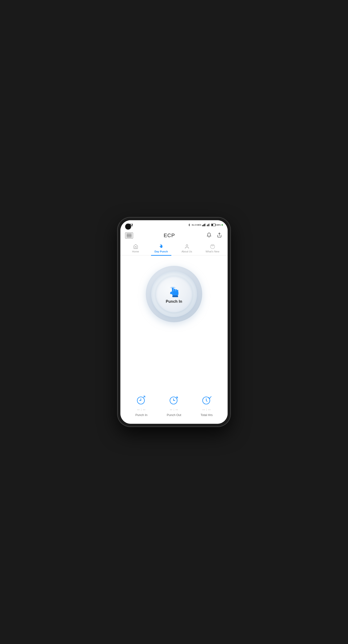 The width and height of the screenshot is (348, 644). What do you see at coordinates (214, 236) in the screenshot?
I see `header-actions` at bounding box center [214, 236].